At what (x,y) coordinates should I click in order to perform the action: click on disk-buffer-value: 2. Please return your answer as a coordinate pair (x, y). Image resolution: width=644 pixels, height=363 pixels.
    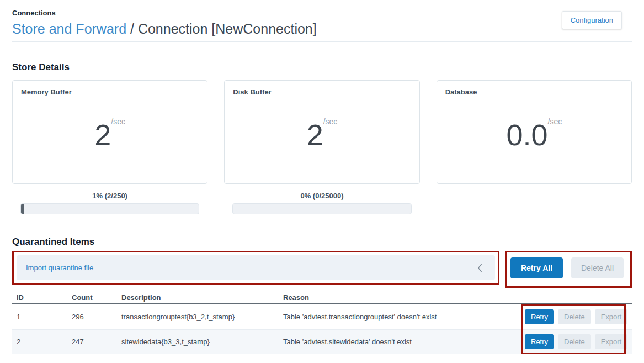
    Looking at the image, I should click on (315, 135).